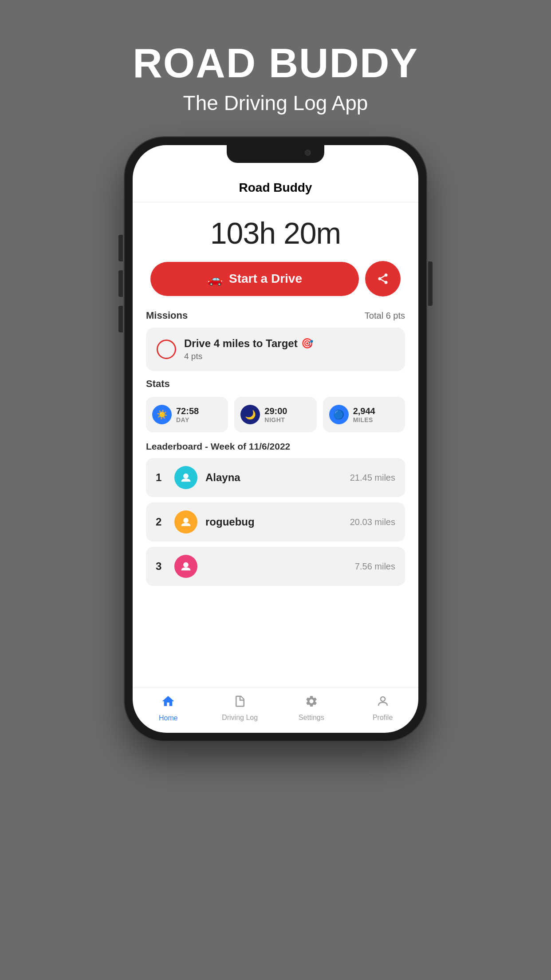 The width and height of the screenshot is (551, 980). I want to click on driving-log-label: Driving Log, so click(240, 718).